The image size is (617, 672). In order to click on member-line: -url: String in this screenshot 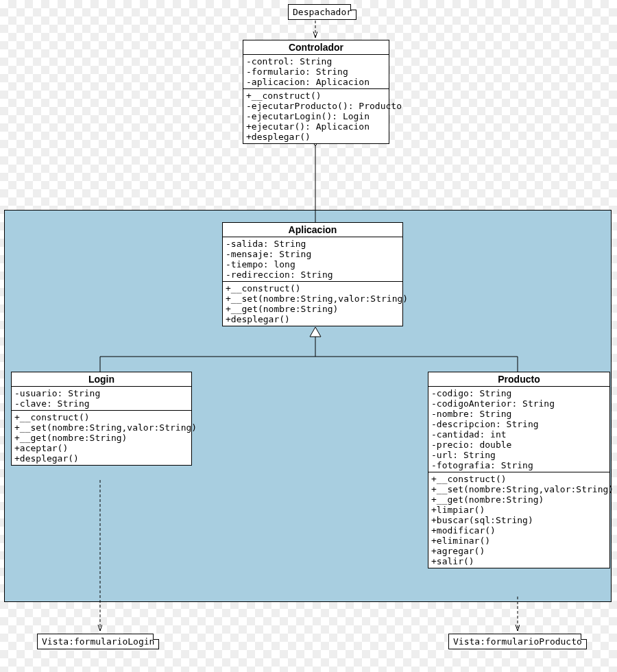, I will do `click(519, 455)`.